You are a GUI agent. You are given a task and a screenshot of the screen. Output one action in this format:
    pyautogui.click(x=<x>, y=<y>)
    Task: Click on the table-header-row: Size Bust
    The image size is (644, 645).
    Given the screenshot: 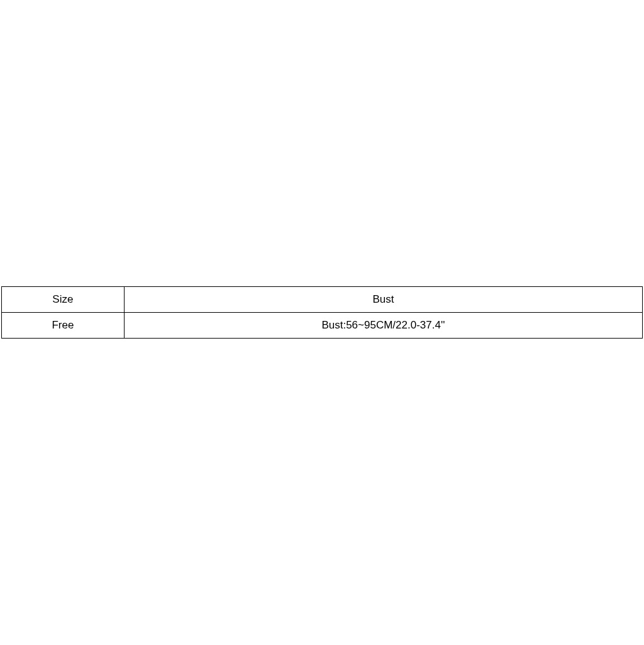 What is the action you would take?
    pyautogui.click(x=322, y=300)
    